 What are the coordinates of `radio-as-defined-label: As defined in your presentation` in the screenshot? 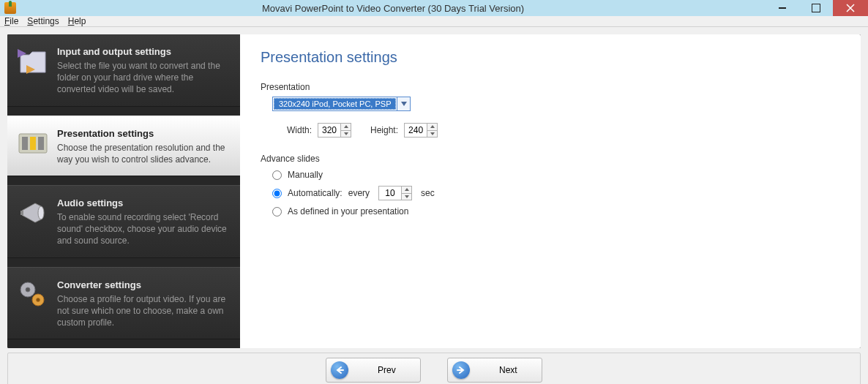 It's located at (348, 211).